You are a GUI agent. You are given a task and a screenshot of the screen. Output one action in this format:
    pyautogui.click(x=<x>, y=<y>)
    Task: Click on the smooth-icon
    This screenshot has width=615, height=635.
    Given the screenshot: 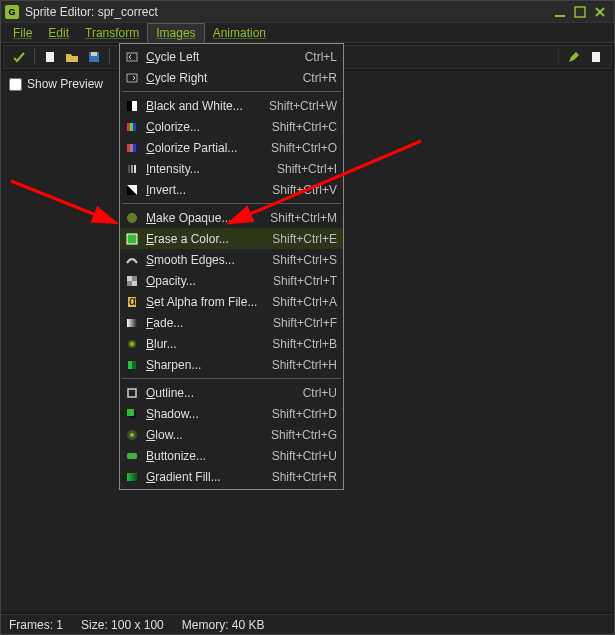 What is the action you would take?
    pyautogui.click(x=132, y=260)
    